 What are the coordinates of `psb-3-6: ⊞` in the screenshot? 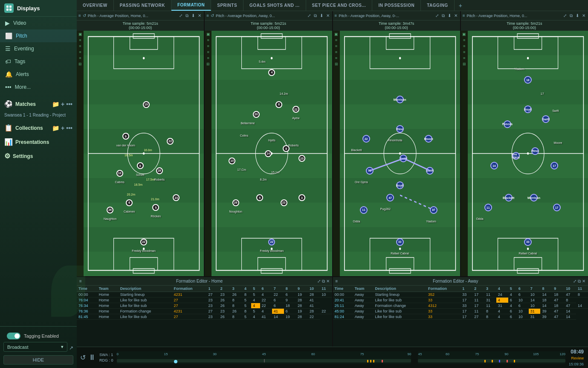 It's located at (336, 64).